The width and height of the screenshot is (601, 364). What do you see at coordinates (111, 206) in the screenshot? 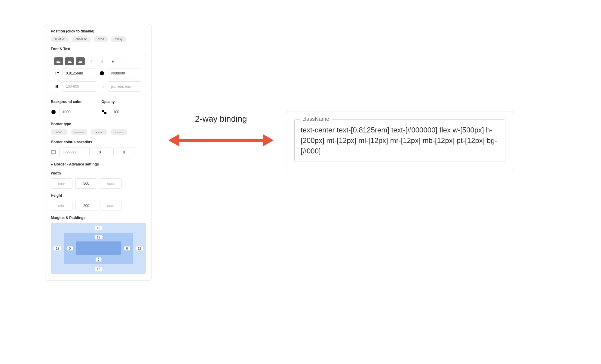
I see `max-height-input` at bounding box center [111, 206].